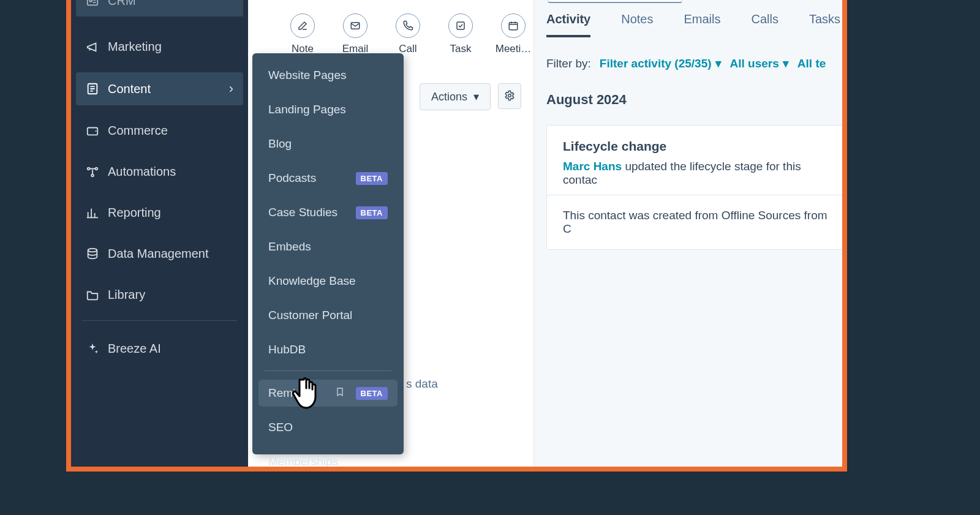 The width and height of the screenshot is (980, 515). I want to click on submenu-label: Memberships, so click(303, 462).